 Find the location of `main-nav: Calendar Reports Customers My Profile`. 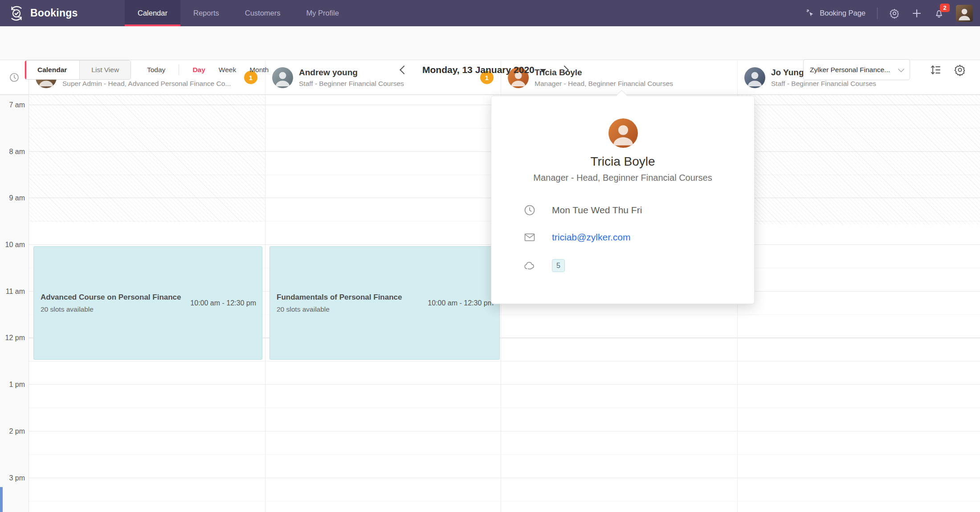

main-nav: Calendar Reports Customers My Profile is located at coordinates (238, 13).